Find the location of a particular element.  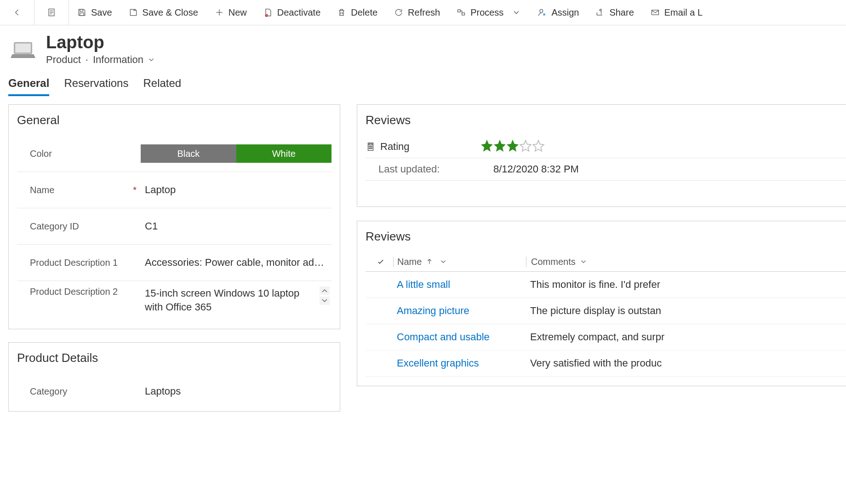

field-category-id: Category ID C1 is located at coordinates (174, 226).